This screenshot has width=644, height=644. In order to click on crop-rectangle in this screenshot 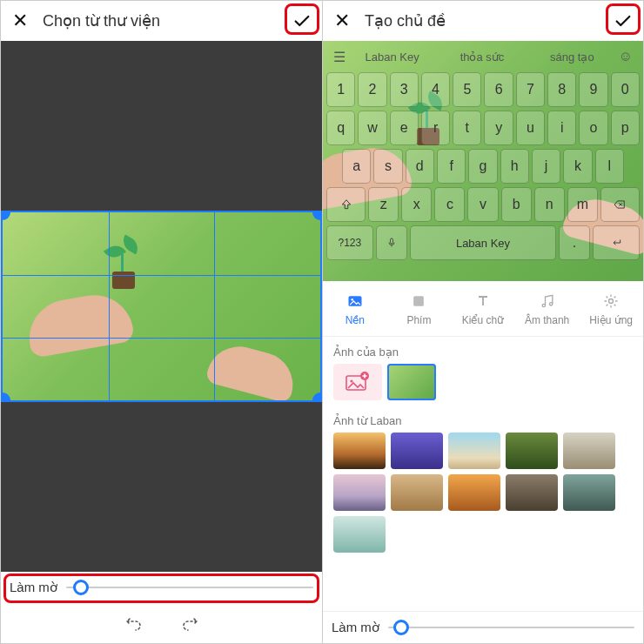, I will do `click(162, 306)`.